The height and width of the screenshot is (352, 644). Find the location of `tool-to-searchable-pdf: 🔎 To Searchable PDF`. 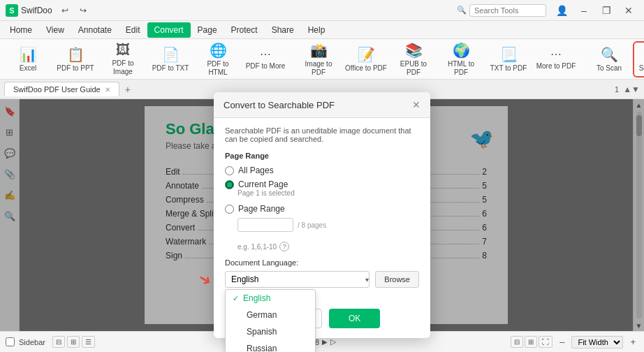

tool-to-searchable-pdf: 🔎 To Searchable PDF is located at coordinates (638, 59).